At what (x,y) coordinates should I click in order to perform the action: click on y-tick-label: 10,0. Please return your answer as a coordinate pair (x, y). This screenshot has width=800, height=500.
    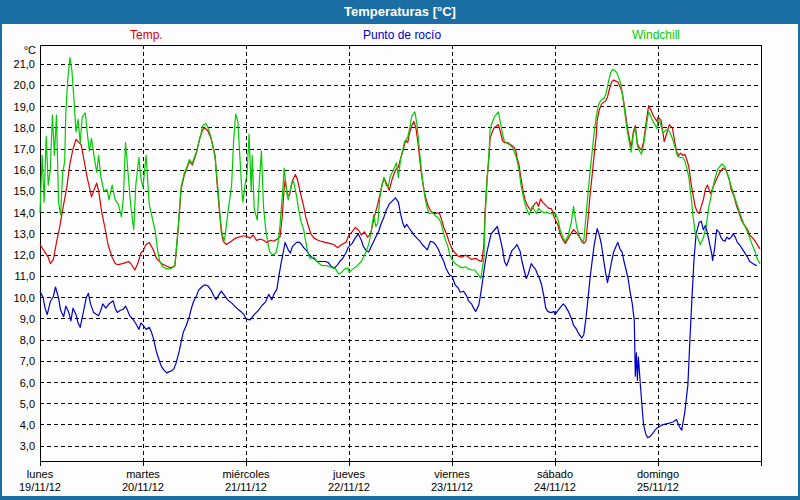
    Looking at the image, I should click on (24, 298).